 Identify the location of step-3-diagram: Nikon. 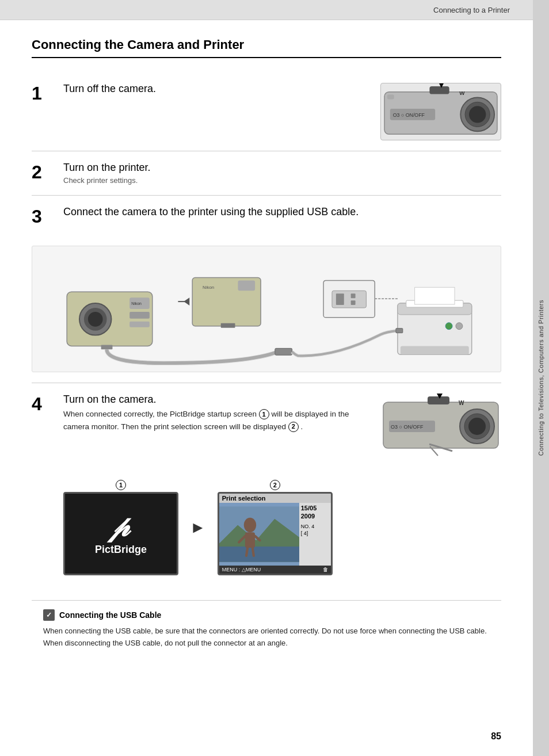
(266, 309).